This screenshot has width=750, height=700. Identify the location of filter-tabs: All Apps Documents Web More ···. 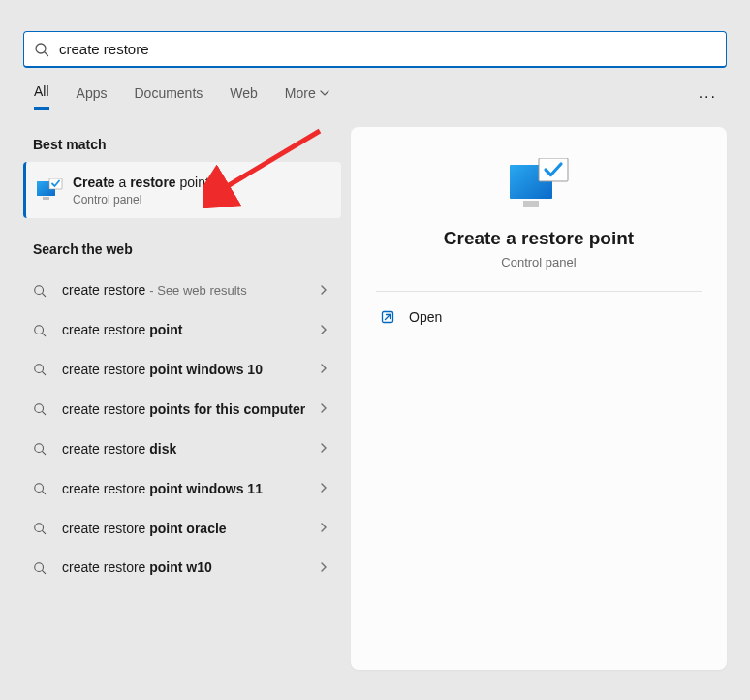
(375, 89).